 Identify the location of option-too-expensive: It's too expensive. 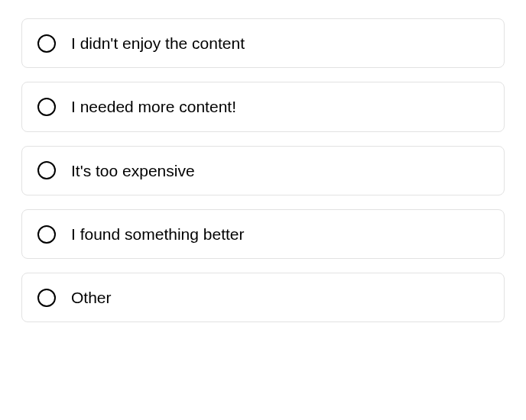
(263, 171).